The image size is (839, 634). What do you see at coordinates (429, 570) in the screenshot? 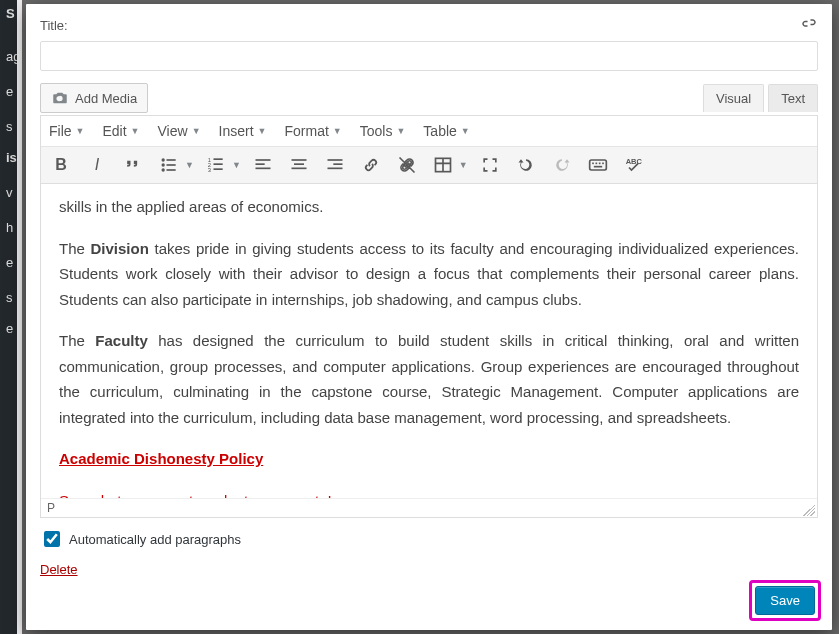
I see `delete-link: Delete` at bounding box center [429, 570].